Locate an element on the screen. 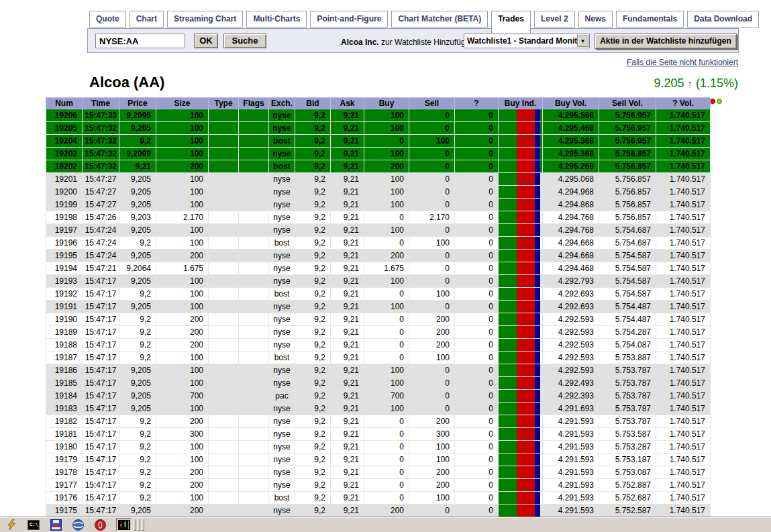  command-prompt-icon: C:\_ is located at coordinates (34, 525).